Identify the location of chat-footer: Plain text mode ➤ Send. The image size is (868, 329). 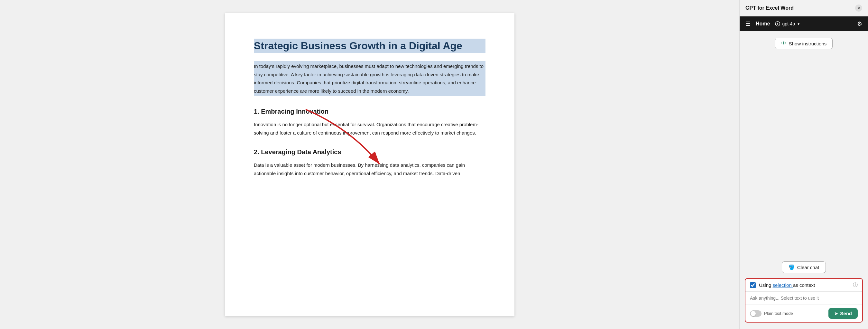
(804, 313).